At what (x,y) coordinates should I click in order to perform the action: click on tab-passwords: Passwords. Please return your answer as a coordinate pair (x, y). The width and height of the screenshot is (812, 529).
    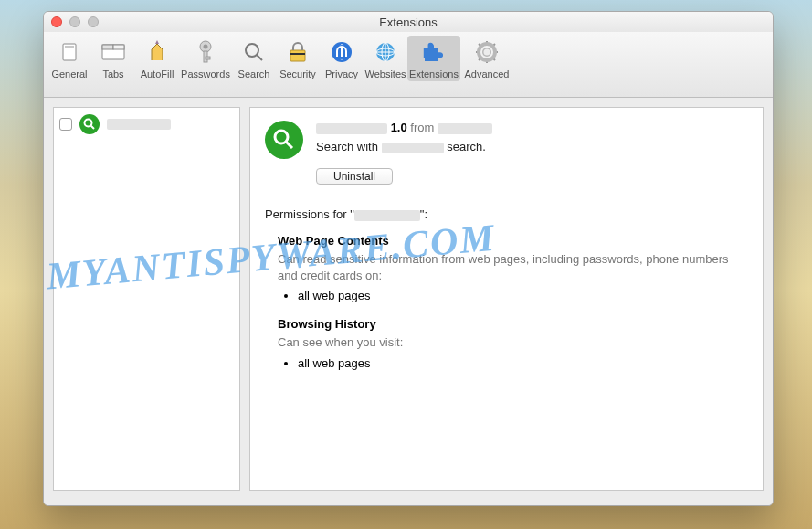
    Looking at the image, I should click on (206, 58).